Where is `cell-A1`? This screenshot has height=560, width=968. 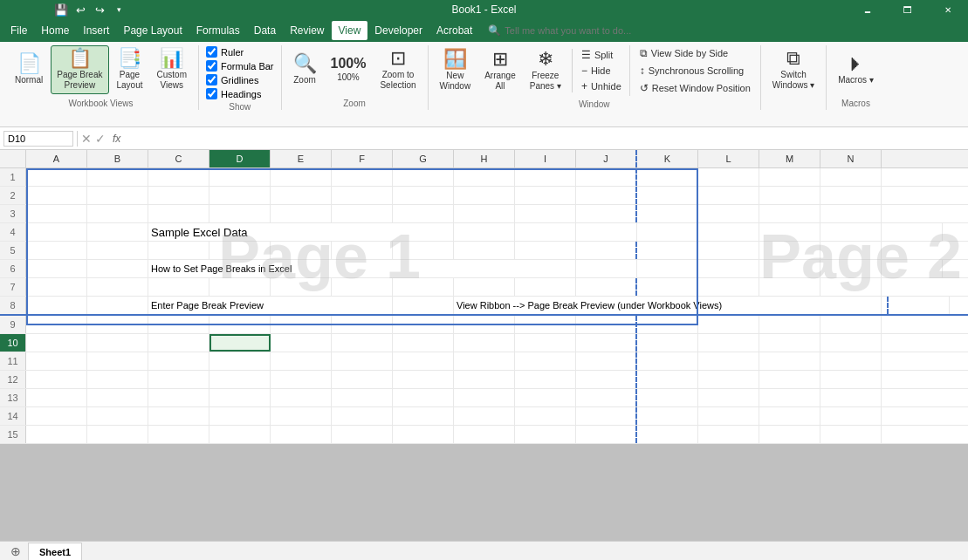
cell-A1 is located at coordinates (57, 177).